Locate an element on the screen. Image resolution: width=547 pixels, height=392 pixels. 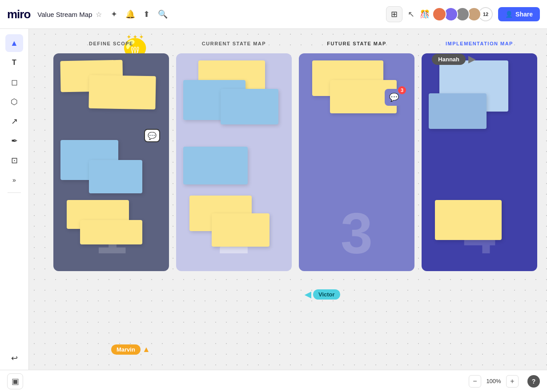
board-title: Value Stream Map is located at coordinates (65, 14).